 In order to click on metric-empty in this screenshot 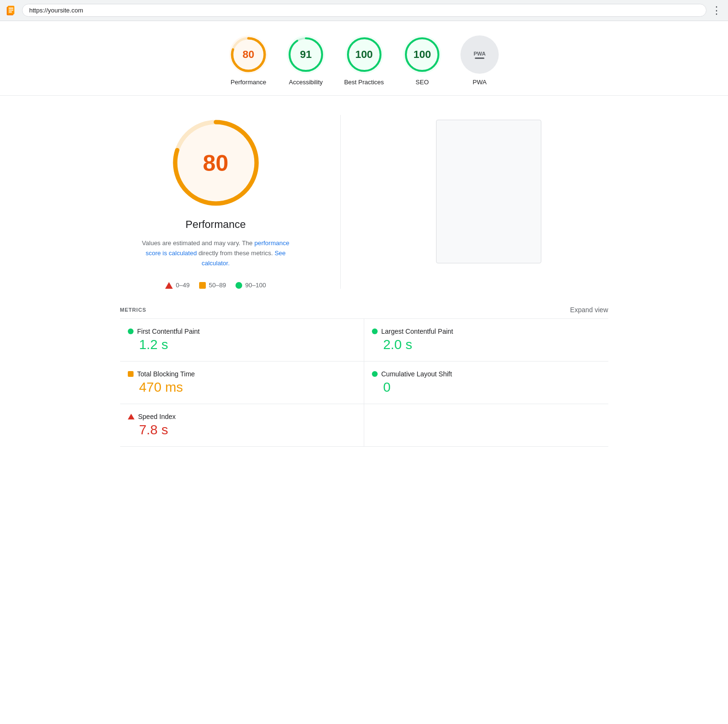, I will do `click(486, 425)`.